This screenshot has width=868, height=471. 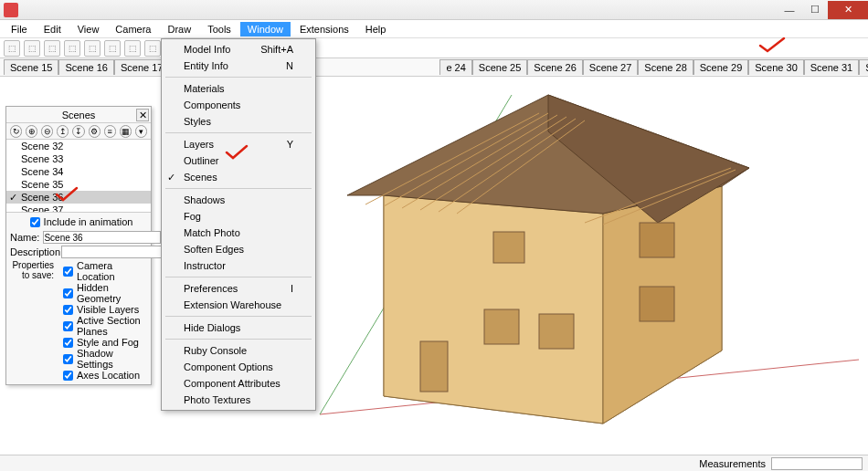 I want to click on menu-item-extension-warehouse: Extension Warehouse, so click(x=238, y=305).